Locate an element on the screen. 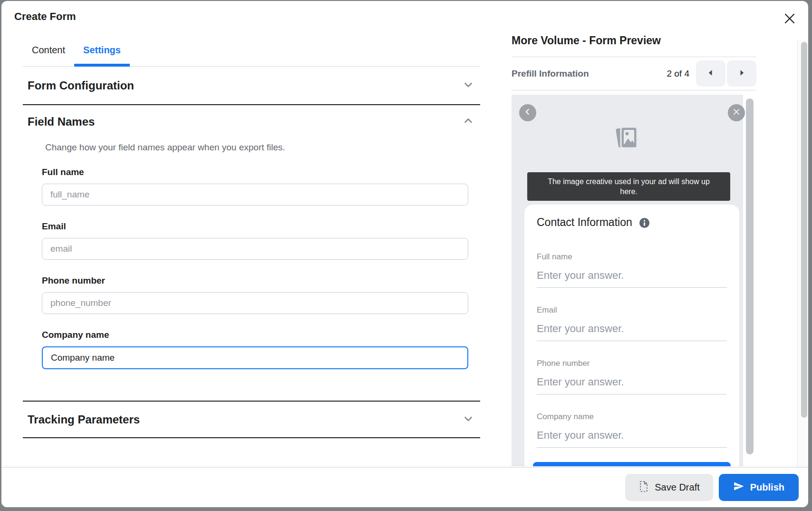  dialog-title: Create Form is located at coordinates (45, 17).